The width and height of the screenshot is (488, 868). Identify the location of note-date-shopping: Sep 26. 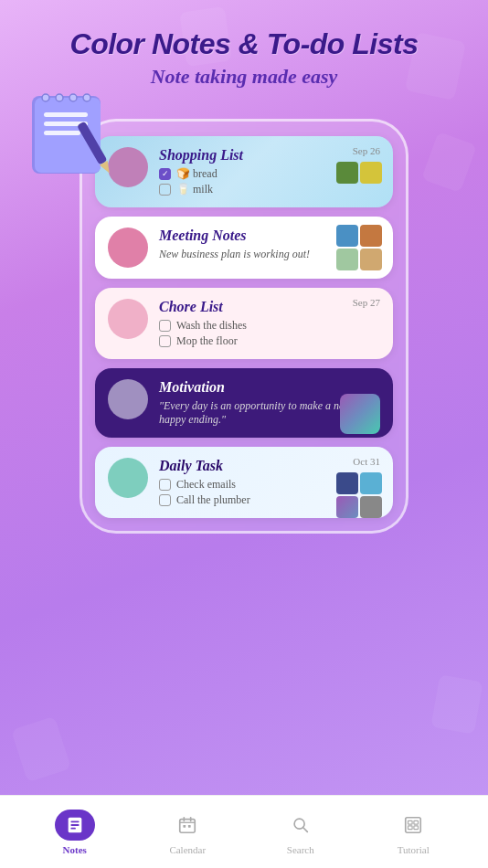
(366, 151).